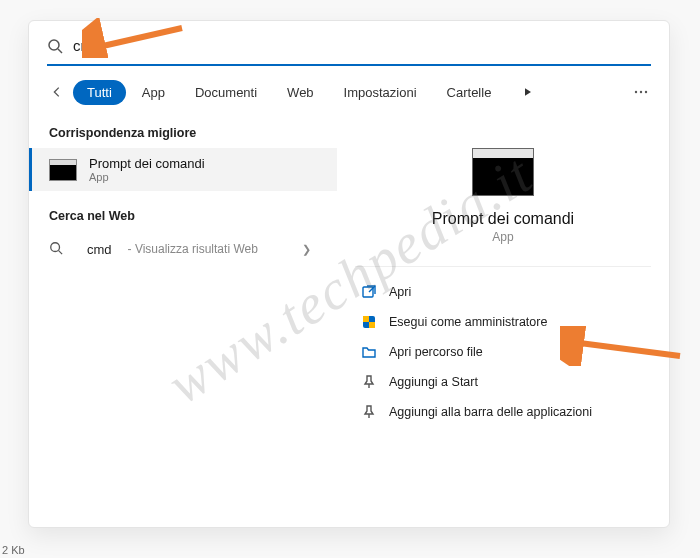  What do you see at coordinates (369, 352) in the screenshot?
I see `folder-icon` at bounding box center [369, 352].